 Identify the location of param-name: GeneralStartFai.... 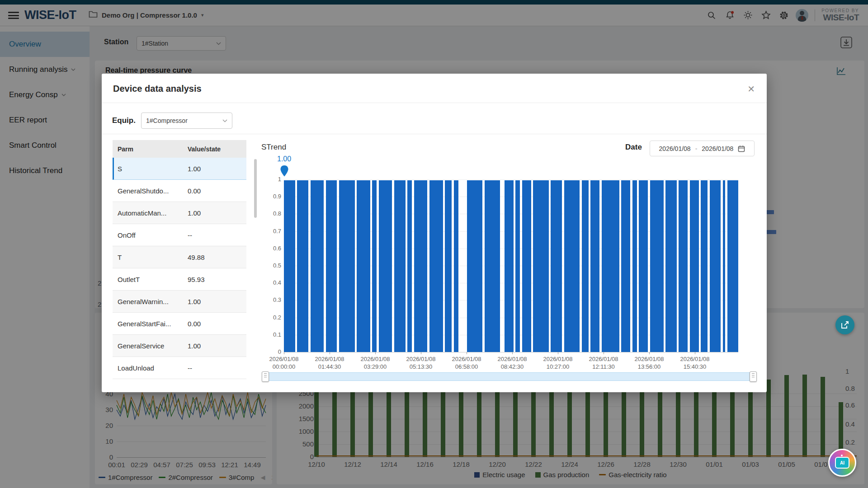
(148, 324).